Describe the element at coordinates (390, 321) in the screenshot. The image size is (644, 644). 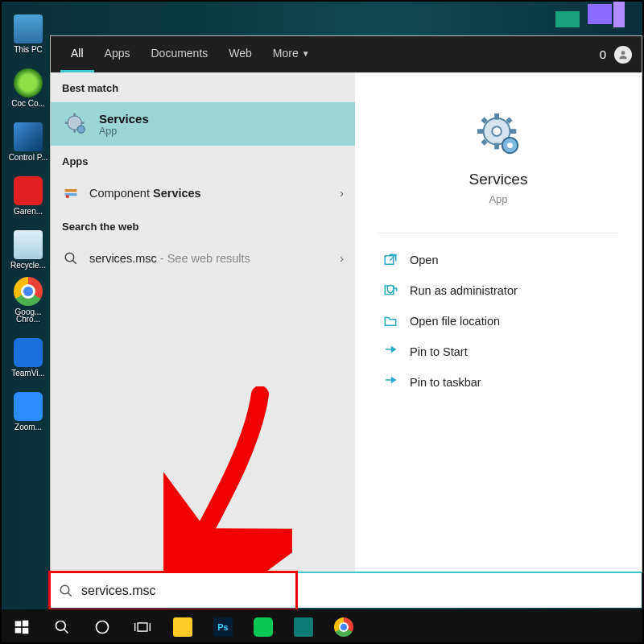
I see `folder-location-icon` at that location.